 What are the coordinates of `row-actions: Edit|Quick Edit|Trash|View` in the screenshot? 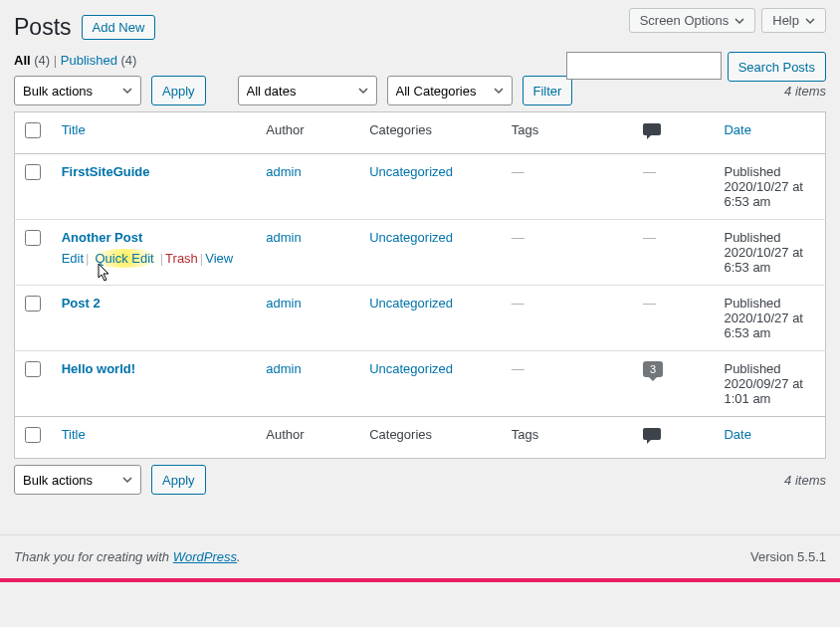 It's located at (154, 259).